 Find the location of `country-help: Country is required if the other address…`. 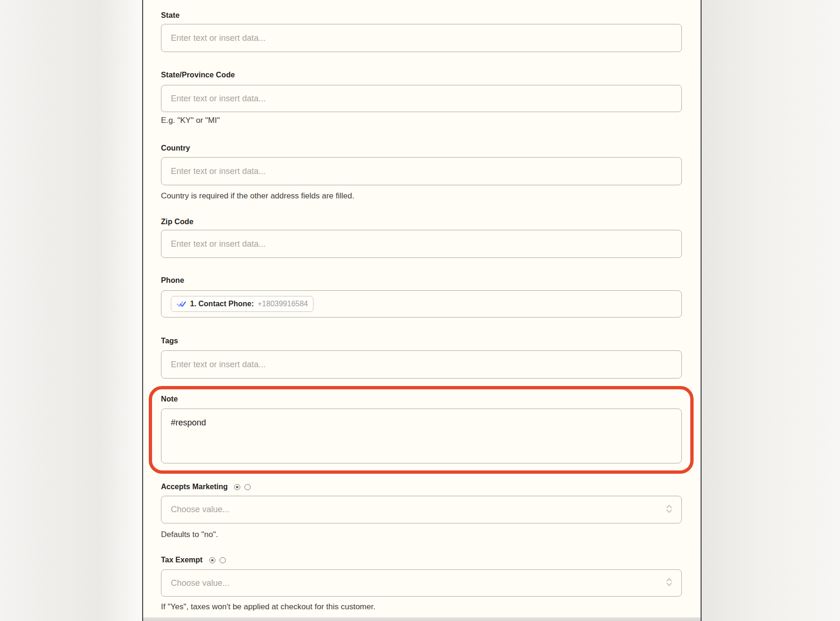

country-help: Country is required if the other address… is located at coordinates (258, 196).